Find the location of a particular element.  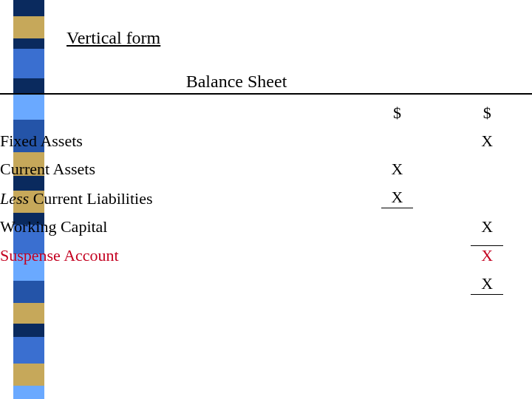

total-col2: X is located at coordinates (487, 284).